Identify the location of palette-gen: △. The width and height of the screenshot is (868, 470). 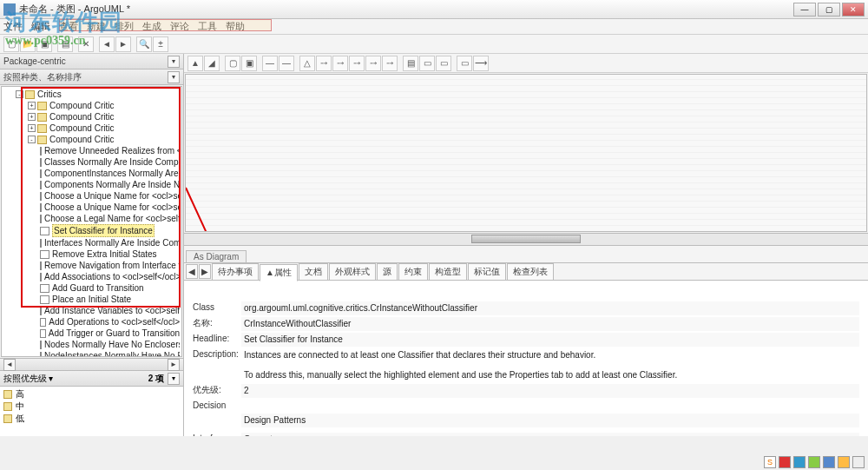
(307, 63).